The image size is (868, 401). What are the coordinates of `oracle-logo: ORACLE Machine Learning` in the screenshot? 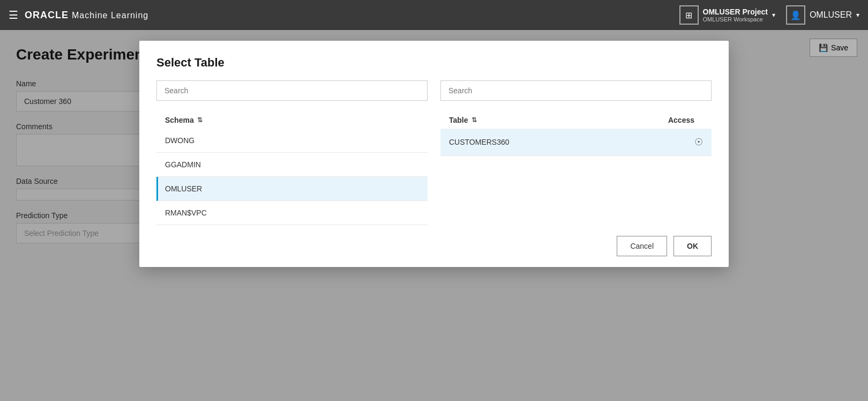 It's located at (87, 15).